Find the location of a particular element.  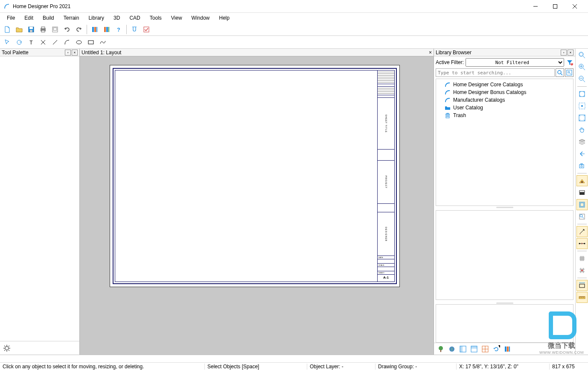

spline-tool is located at coordinates (103, 42).